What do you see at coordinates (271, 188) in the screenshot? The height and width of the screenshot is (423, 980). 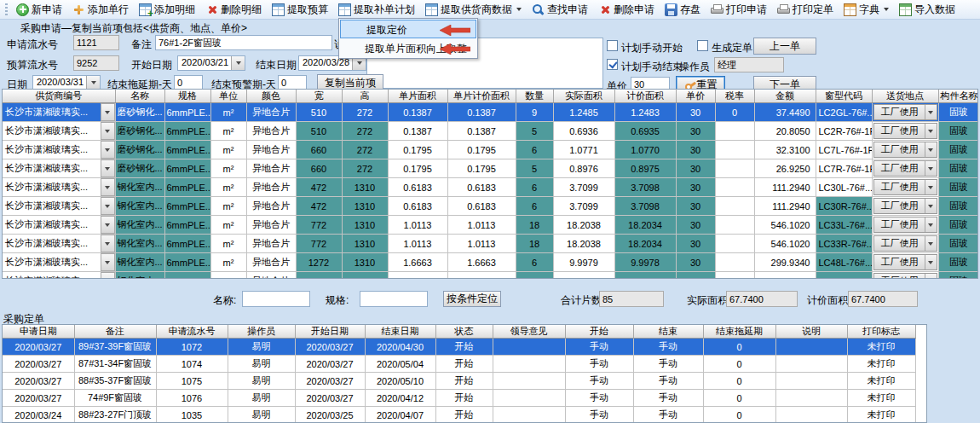 I see `cell-color: 异地合片` at bounding box center [271, 188].